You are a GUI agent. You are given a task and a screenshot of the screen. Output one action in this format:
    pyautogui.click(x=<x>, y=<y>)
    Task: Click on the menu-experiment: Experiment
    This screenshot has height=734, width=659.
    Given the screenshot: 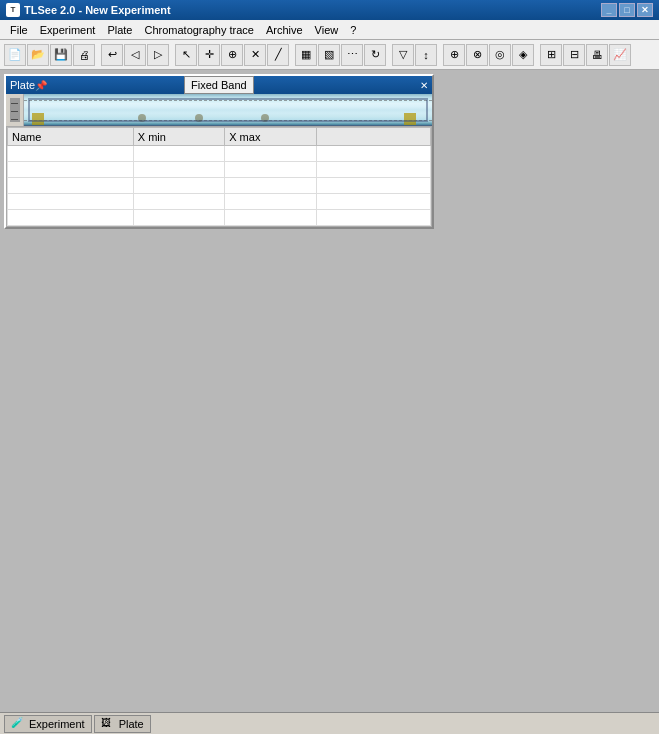 What is the action you would take?
    pyautogui.click(x=68, y=30)
    